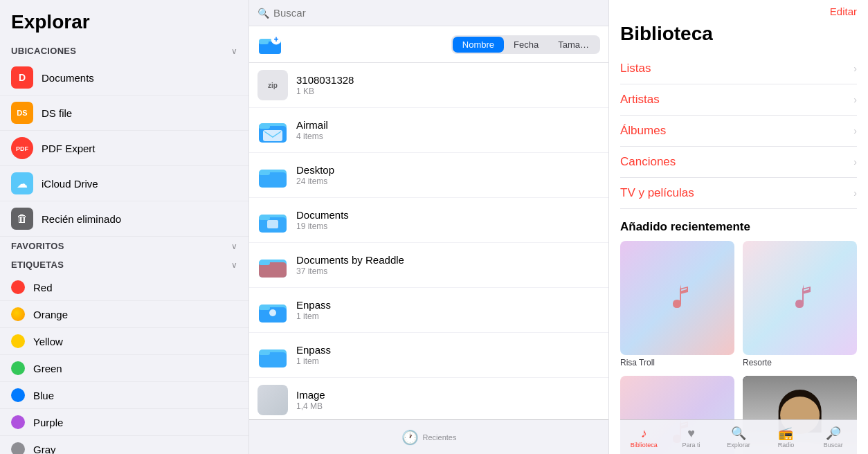 Image resolution: width=868 pixels, height=454 pixels. Describe the element at coordinates (739, 11) in the screenshot. I see `library-header: Editar` at that location.